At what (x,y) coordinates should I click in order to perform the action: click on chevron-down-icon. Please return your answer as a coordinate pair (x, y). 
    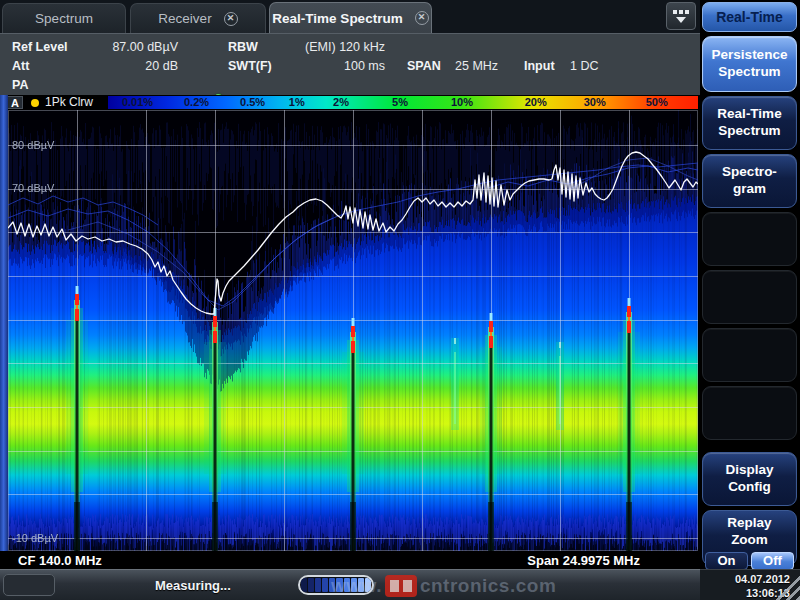
    Looking at the image, I should click on (681, 20).